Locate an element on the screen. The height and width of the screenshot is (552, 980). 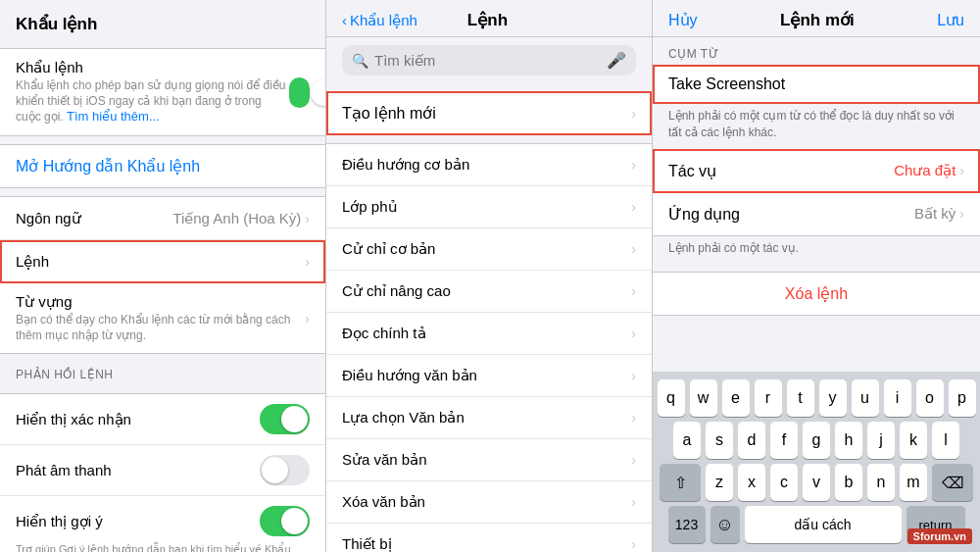
key-g: g is located at coordinates (816, 440).